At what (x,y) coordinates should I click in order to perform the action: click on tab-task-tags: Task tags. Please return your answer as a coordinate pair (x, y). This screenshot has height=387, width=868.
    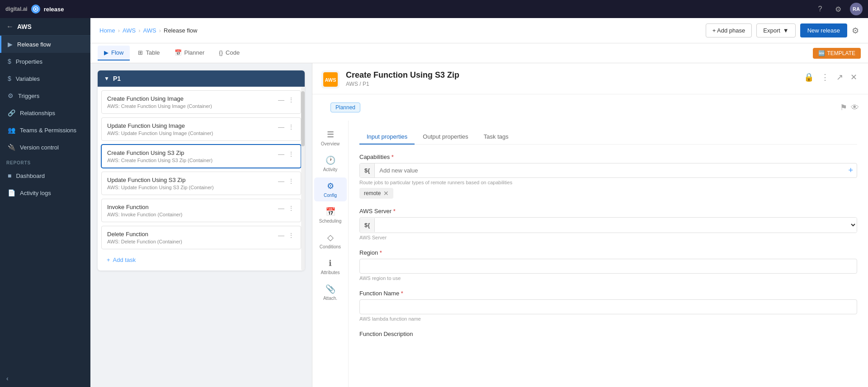
    Looking at the image, I should click on (496, 137).